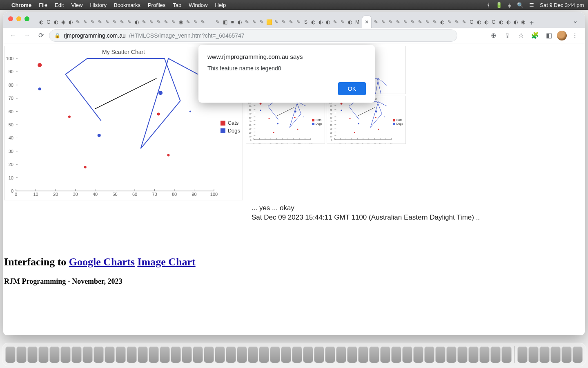 This screenshot has width=588, height=368. What do you see at coordinates (59, 5) in the screenshot?
I see `menu-edit: Edit` at bounding box center [59, 5].